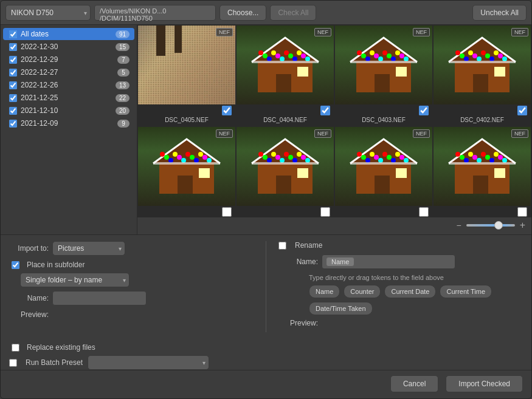  I want to click on replace-existing-row: Replace existing files, so click(268, 347).